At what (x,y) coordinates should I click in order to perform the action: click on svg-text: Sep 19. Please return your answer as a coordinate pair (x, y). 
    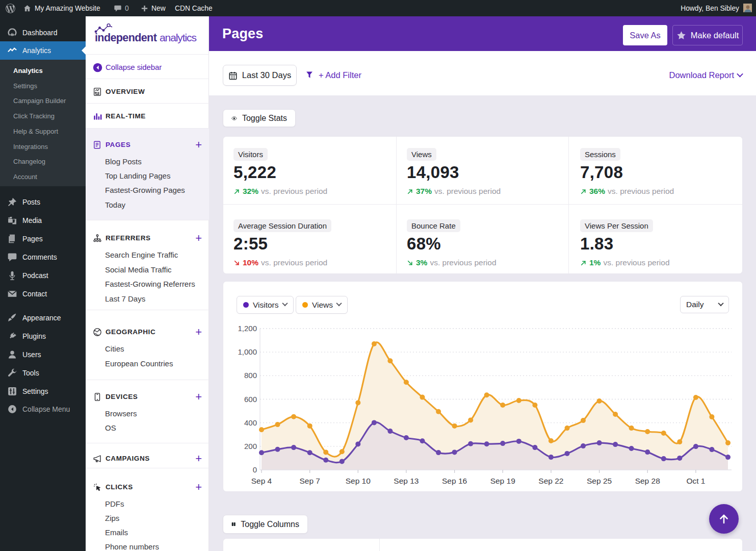
    Looking at the image, I should click on (503, 481).